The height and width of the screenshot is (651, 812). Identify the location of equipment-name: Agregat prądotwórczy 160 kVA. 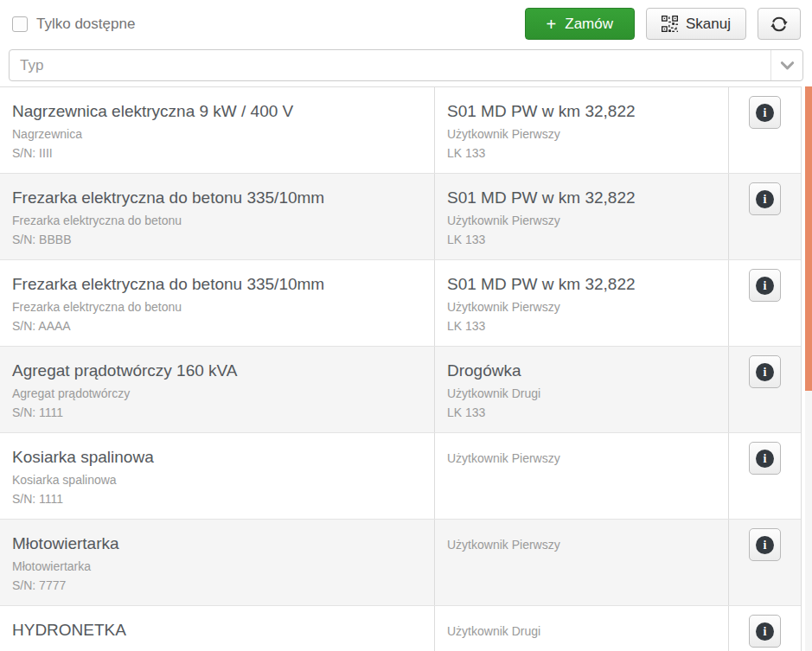
(217, 370).